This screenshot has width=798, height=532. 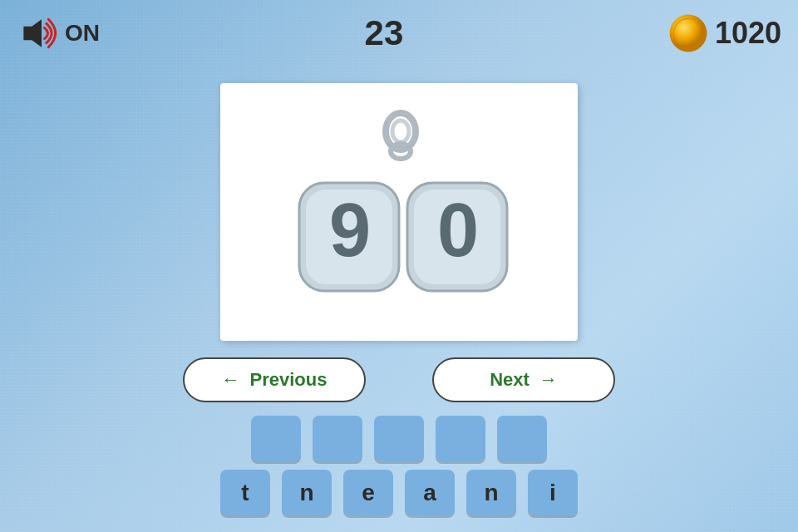 I want to click on coin-icon, so click(x=688, y=33).